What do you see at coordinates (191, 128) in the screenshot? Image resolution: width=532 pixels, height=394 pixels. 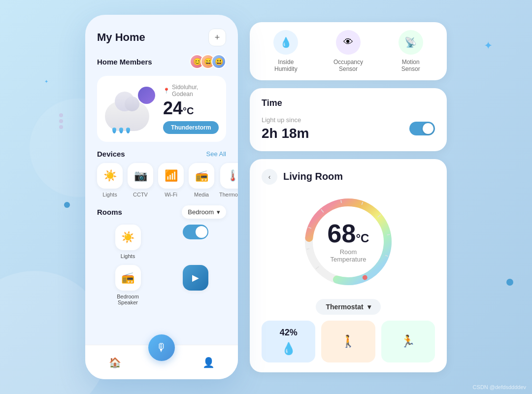 I see `weather-condition-badge: Thunderstorm` at bounding box center [191, 128].